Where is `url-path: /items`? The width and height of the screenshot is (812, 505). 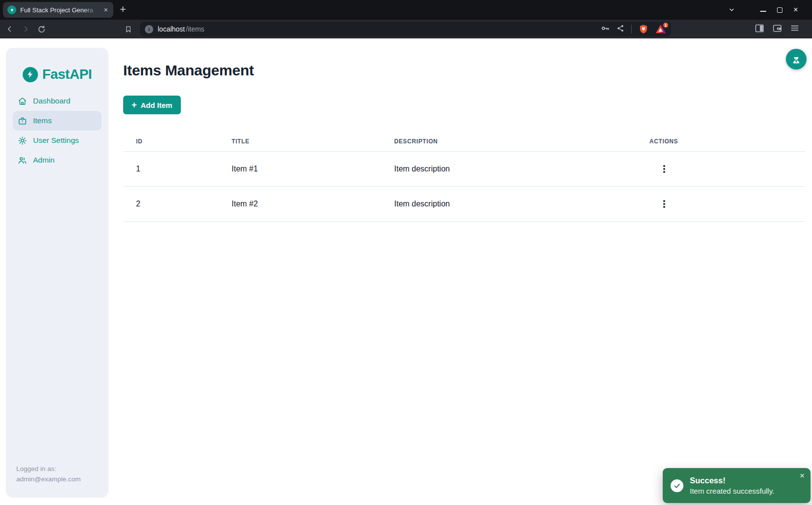 url-path: /items is located at coordinates (195, 29).